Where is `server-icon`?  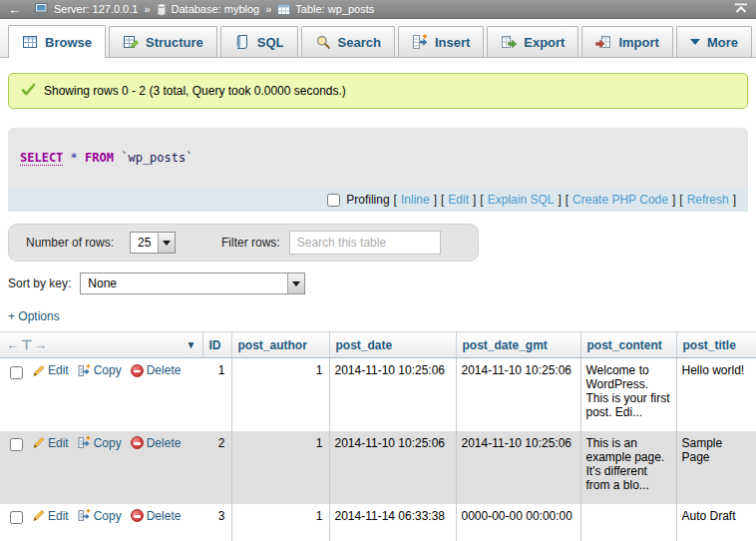
server-icon is located at coordinates (42, 10).